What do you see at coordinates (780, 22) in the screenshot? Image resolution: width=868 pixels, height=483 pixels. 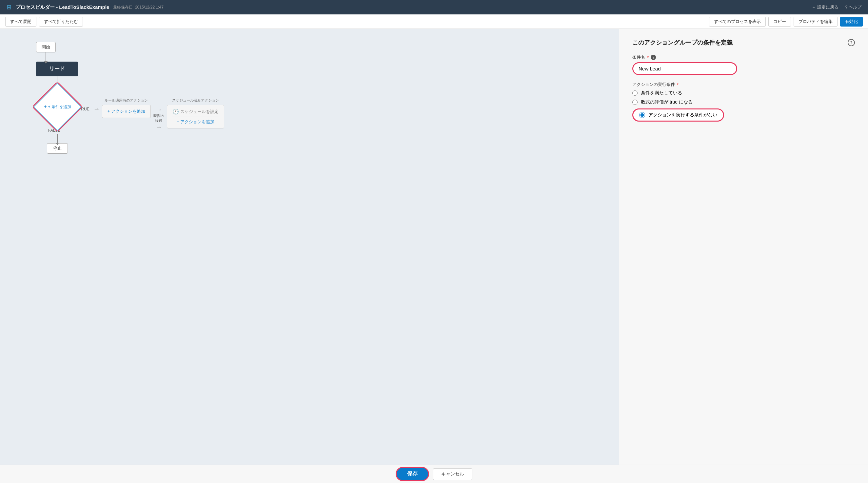 I see `copy-button: コピー` at bounding box center [780, 22].